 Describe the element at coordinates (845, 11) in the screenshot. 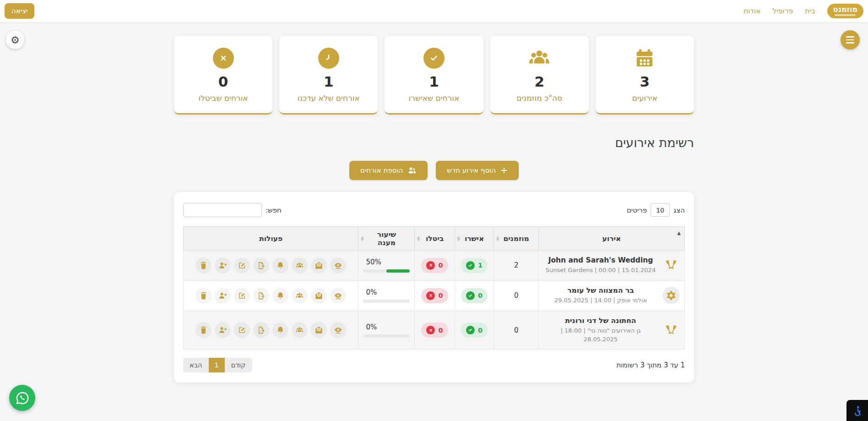

I see `brand-logo: מוזמנט` at that location.